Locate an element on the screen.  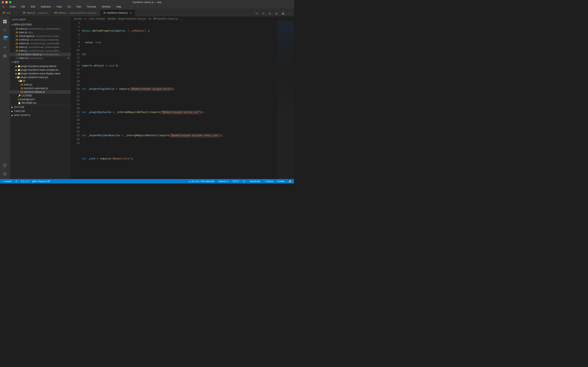
breadcrumb: ymctest › m › node_modules › @babel › pl… is located at coordinates (182, 19).